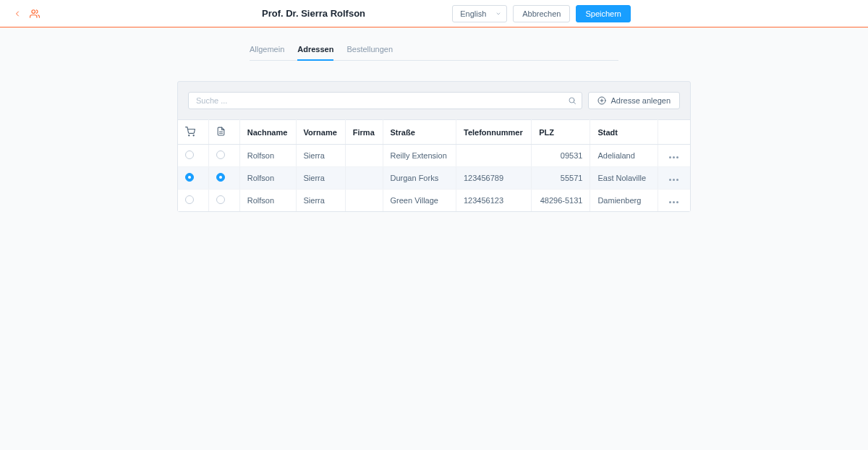 The width and height of the screenshot is (868, 450). Describe the element at coordinates (541, 14) in the screenshot. I see `cancel-button: Abbrechen` at that location.